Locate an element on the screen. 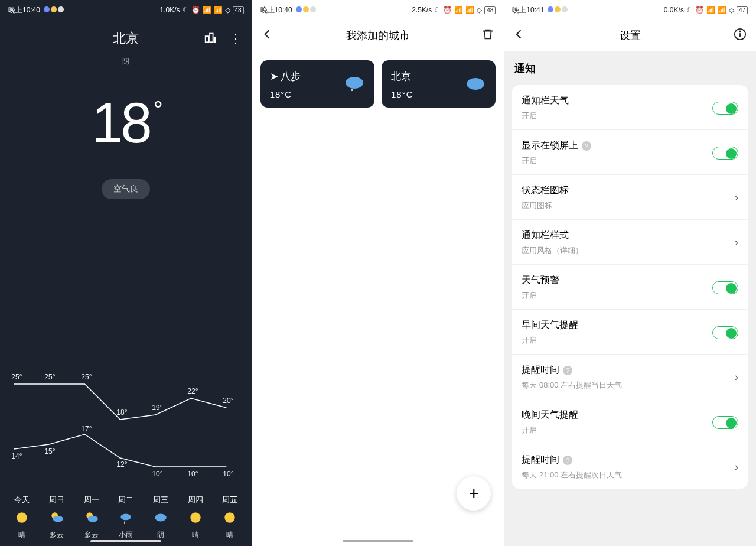 This screenshot has width=756, height=546. setting-title: 天气预警 is located at coordinates (617, 280).